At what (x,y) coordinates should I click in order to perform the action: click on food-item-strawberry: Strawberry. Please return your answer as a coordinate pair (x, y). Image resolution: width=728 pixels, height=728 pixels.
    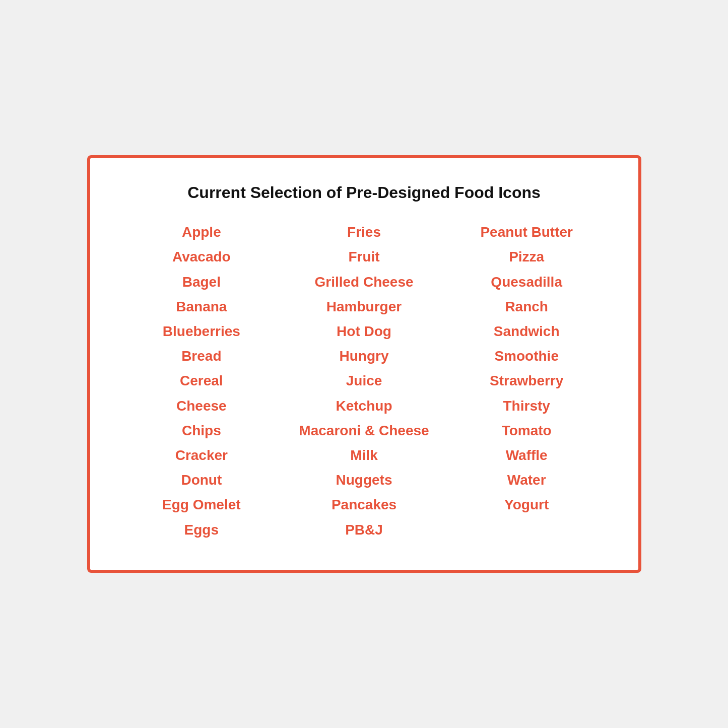
    Looking at the image, I should click on (526, 381).